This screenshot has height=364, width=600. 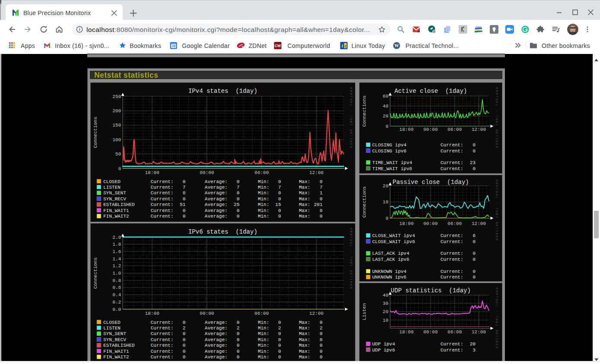 I want to click on svg-text: 28, so click(x=173, y=46).